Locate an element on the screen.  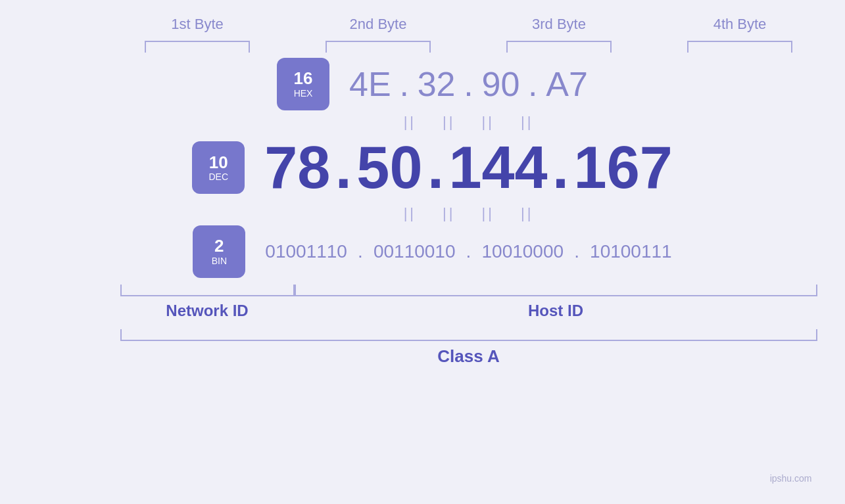
byte2-bracket-top is located at coordinates (378, 47).